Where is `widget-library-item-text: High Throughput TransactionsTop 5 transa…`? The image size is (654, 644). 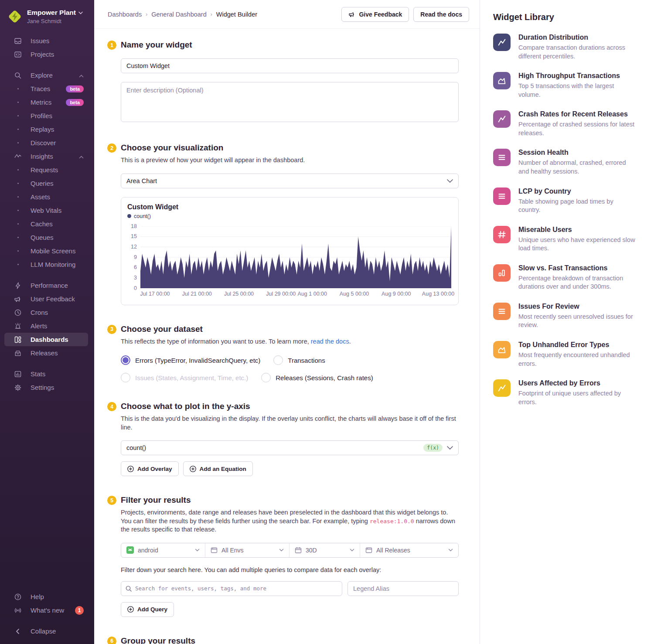
widget-library-item-text: High Throughput TransactionsTop 5 transa… is located at coordinates (577, 85).